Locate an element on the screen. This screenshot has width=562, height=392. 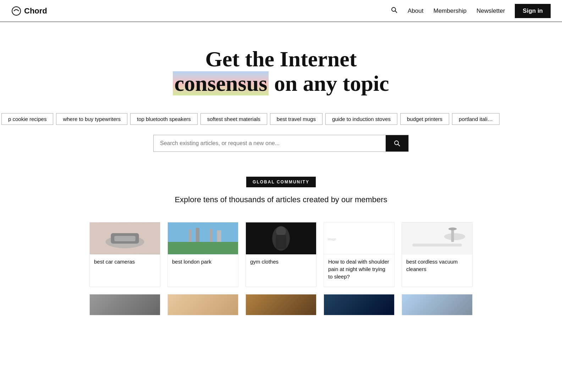
article-card-1: best london park is located at coordinates (203, 255).